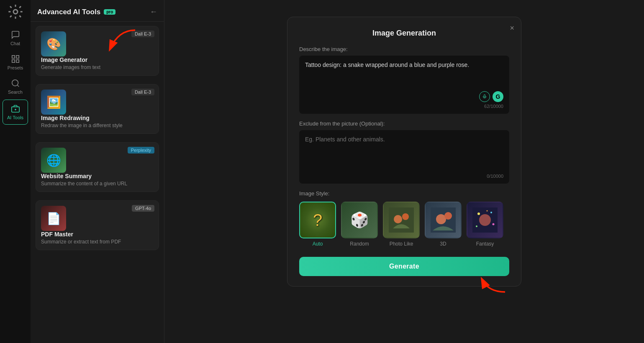 Image resolution: width=644 pixels, height=343 pixels. I want to click on exclude-input-wrap: 0/10000, so click(404, 157).